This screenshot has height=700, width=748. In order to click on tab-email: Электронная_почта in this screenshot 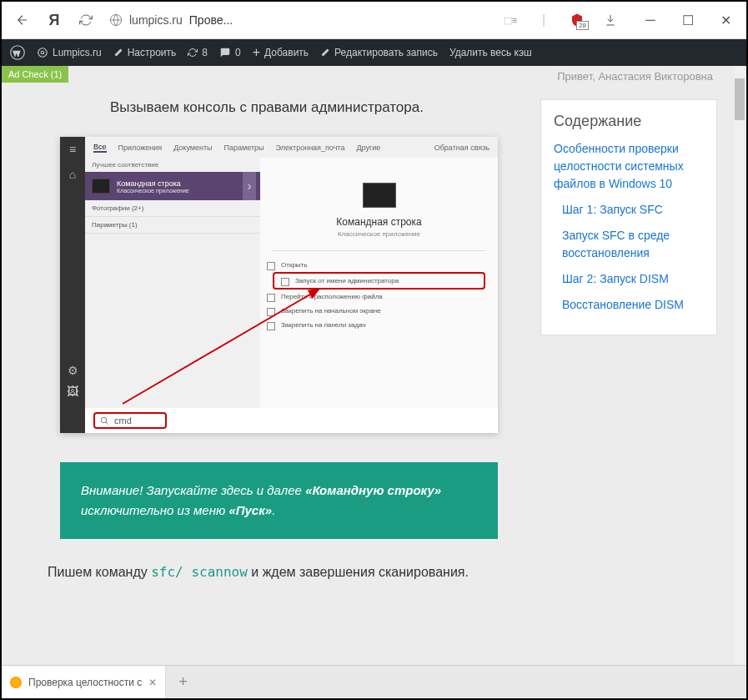, I will do `click(310, 148)`.